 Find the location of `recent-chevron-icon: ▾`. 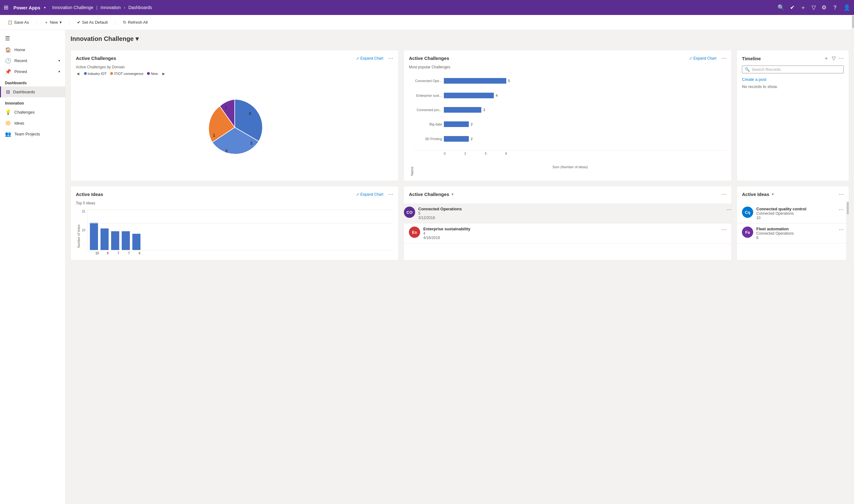

recent-chevron-icon: ▾ is located at coordinates (59, 61).